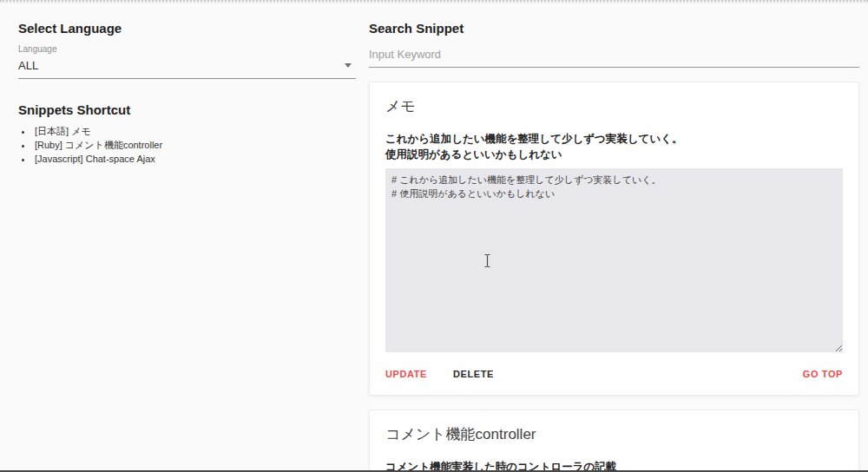  Describe the element at coordinates (348, 66) in the screenshot. I see `dropdown-arrow-icon` at that location.